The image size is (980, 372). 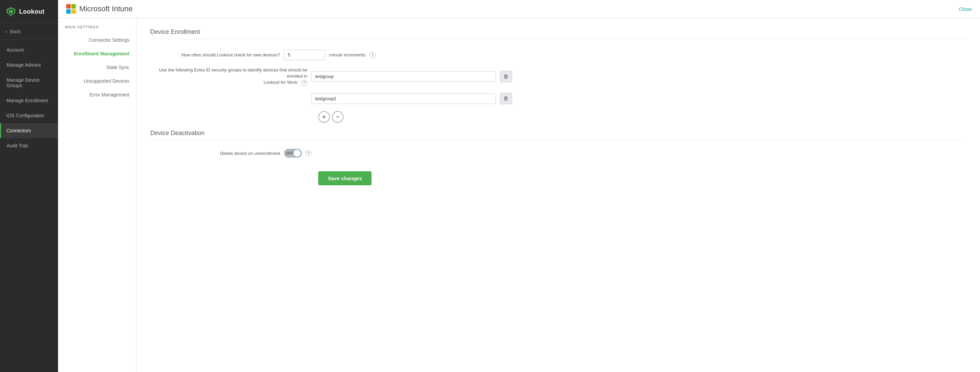 What do you see at coordinates (29, 186) in the screenshot?
I see `sidebar: Lookout ‹ Back Account Manage Admins Man…` at bounding box center [29, 186].